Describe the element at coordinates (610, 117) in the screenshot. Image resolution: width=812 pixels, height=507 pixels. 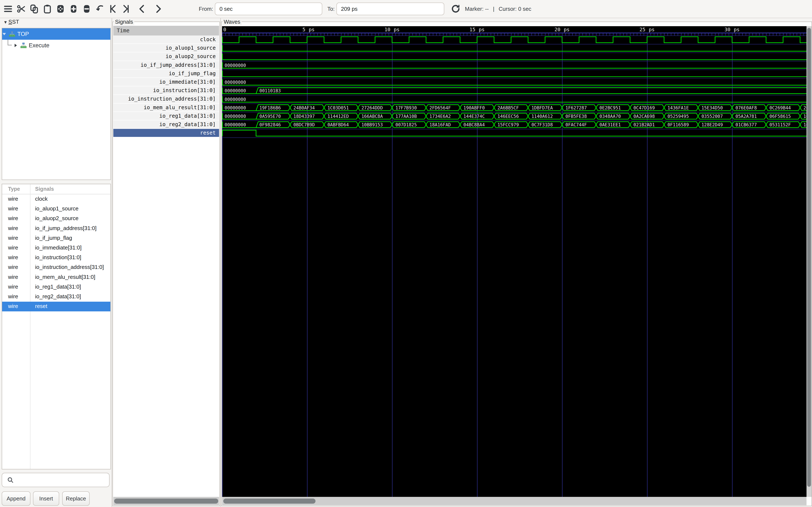
I see `bus-value: 0348AA70` at that location.